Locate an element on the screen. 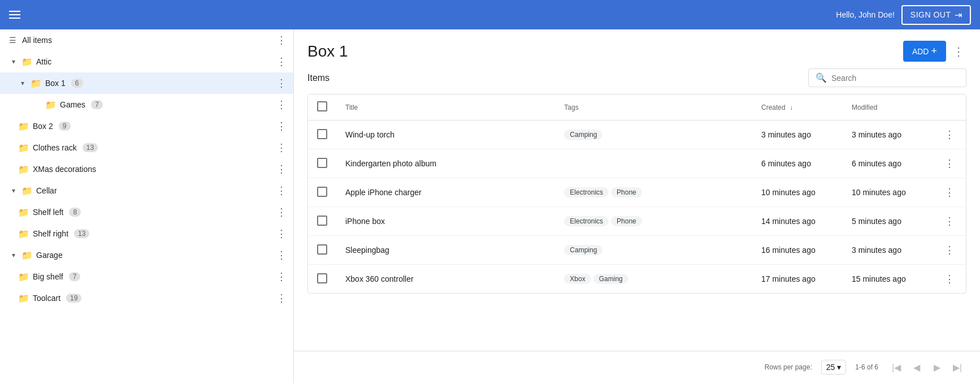  col-header-title: Title is located at coordinates (445, 107).